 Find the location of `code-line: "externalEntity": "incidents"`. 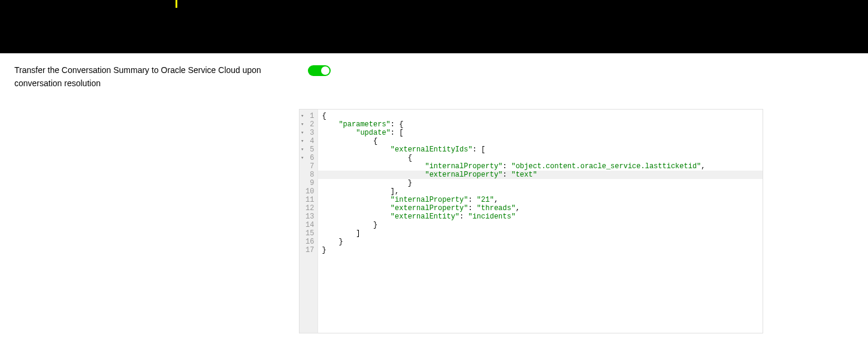

code-line: "externalEntity": "incidents" is located at coordinates (540, 217).